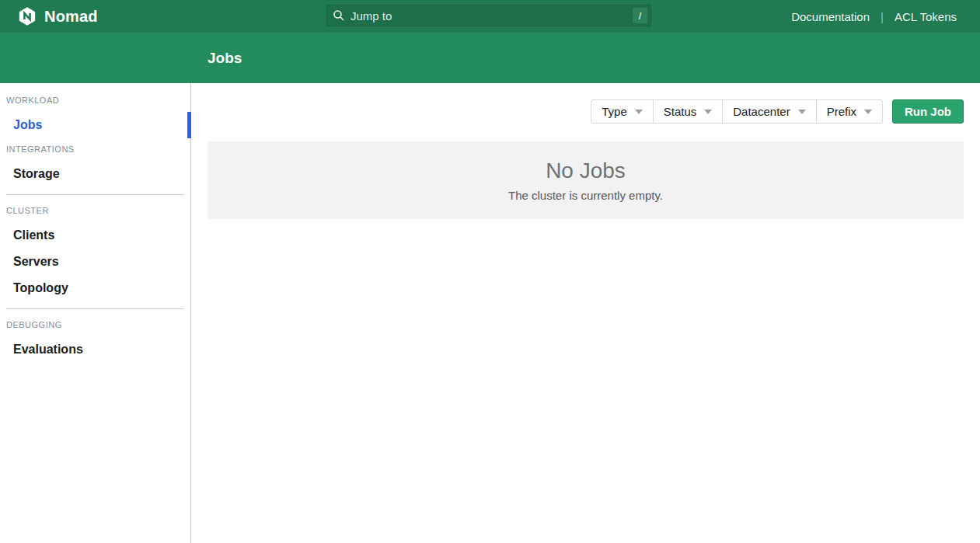 The width and height of the screenshot is (980, 543). Describe the element at coordinates (490, 57) in the screenshot. I see `page-header: Jobs` at that location.